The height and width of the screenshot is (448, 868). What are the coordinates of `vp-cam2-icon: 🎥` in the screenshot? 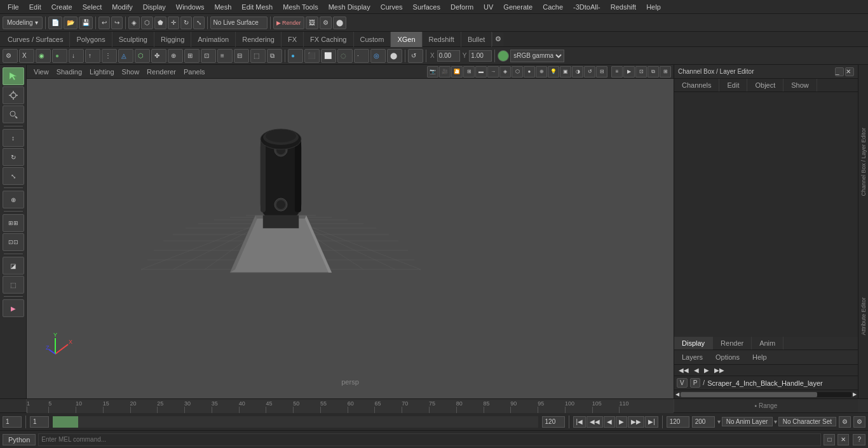 It's located at (445, 72).